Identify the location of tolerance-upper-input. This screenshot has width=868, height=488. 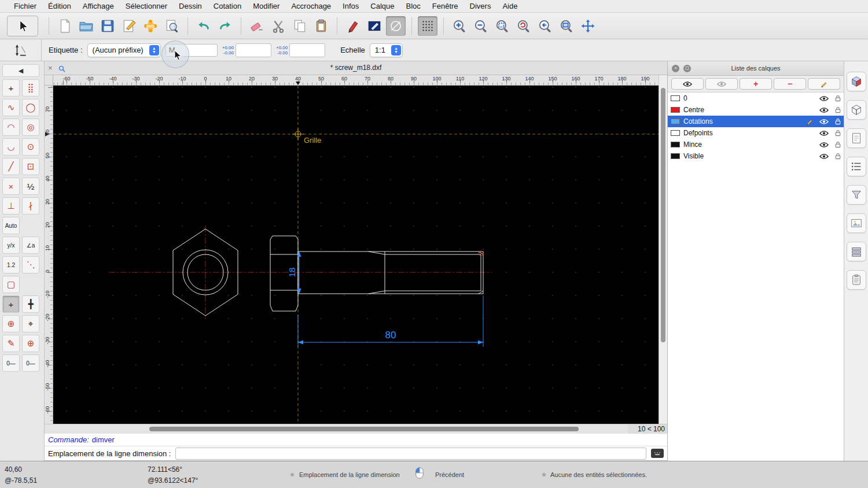
(253, 50).